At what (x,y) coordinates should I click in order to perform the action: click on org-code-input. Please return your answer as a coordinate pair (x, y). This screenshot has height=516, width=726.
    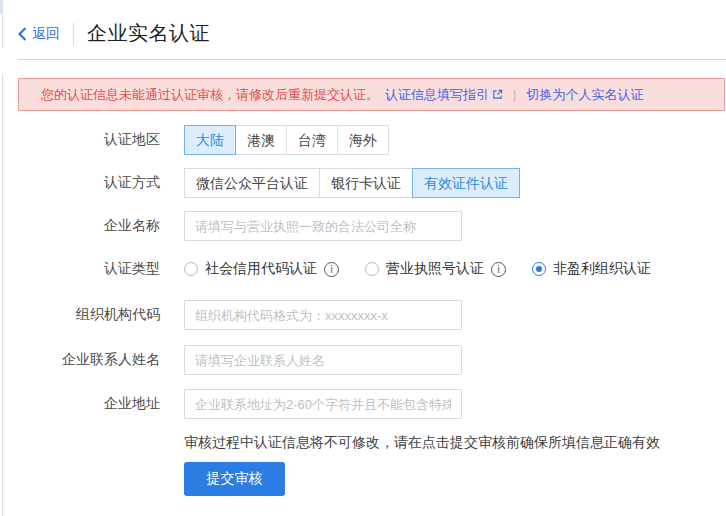
    Looking at the image, I should click on (323, 315).